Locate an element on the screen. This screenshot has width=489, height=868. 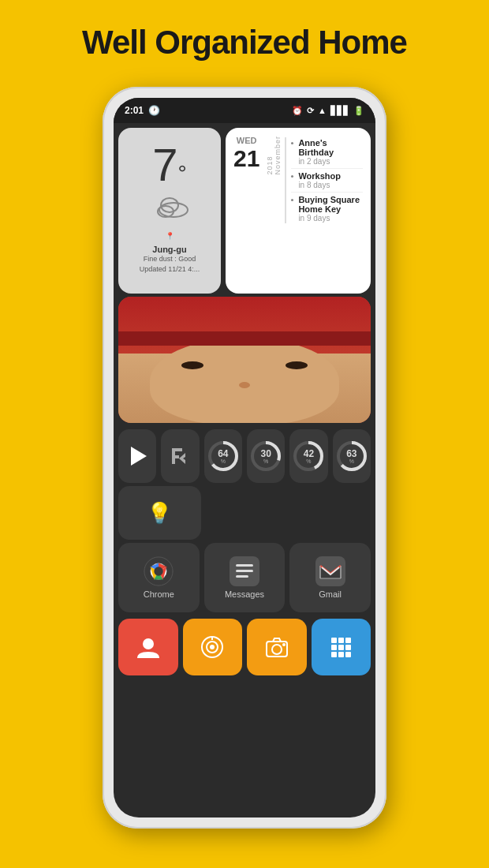
grid-icon is located at coordinates (341, 647).